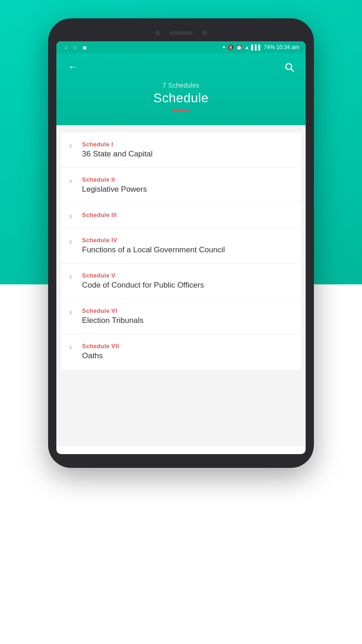 This screenshot has height=644, width=362. Describe the element at coordinates (72, 181) in the screenshot. I see `chevron-down-icon-2: ∨` at that location.